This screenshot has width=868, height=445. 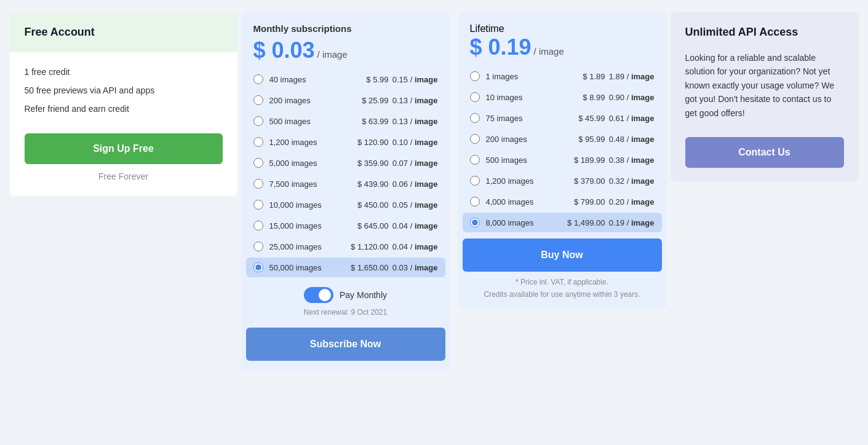 What do you see at coordinates (413, 226) in the screenshot?
I see `monthly-per-image-7: 0.04 / image` at bounding box center [413, 226].